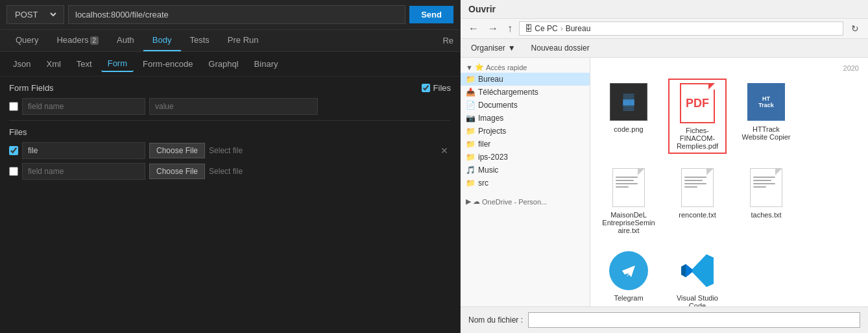 The width and height of the screenshot is (868, 333). I want to click on select-file-text-1: Select file, so click(322, 151).